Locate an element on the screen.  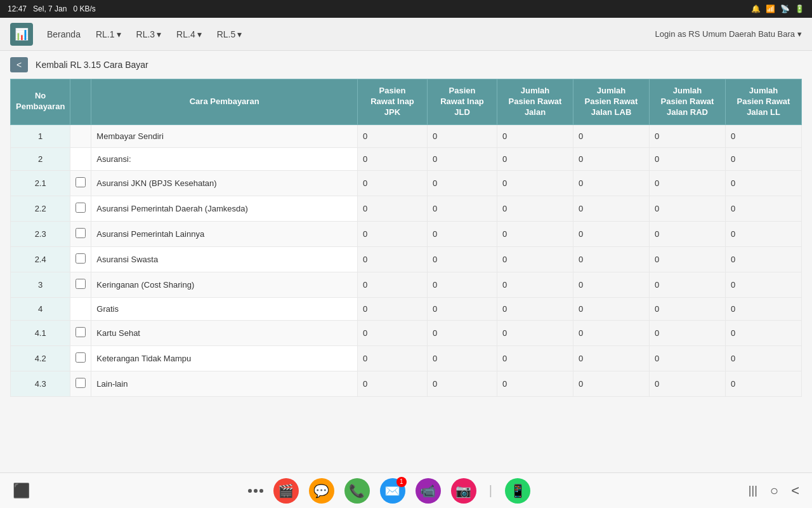
app-message: ✉️ 1 is located at coordinates (393, 491).